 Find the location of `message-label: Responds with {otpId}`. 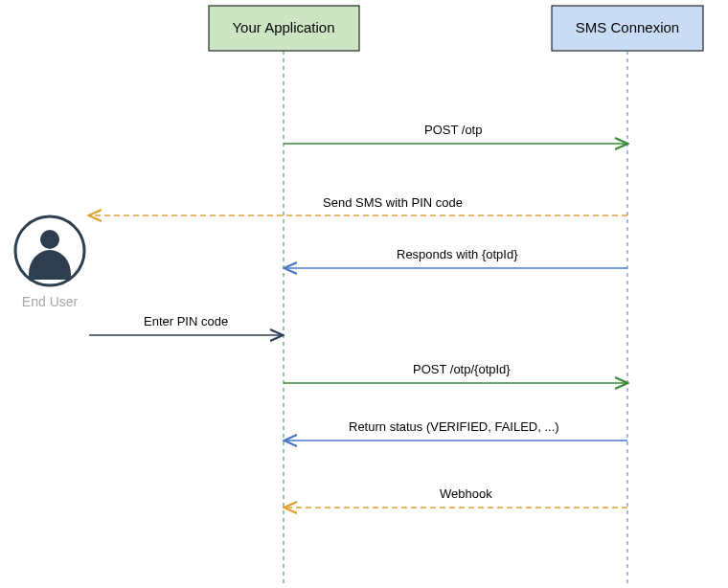

message-label: Responds with {otpId} is located at coordinates (458, 255).